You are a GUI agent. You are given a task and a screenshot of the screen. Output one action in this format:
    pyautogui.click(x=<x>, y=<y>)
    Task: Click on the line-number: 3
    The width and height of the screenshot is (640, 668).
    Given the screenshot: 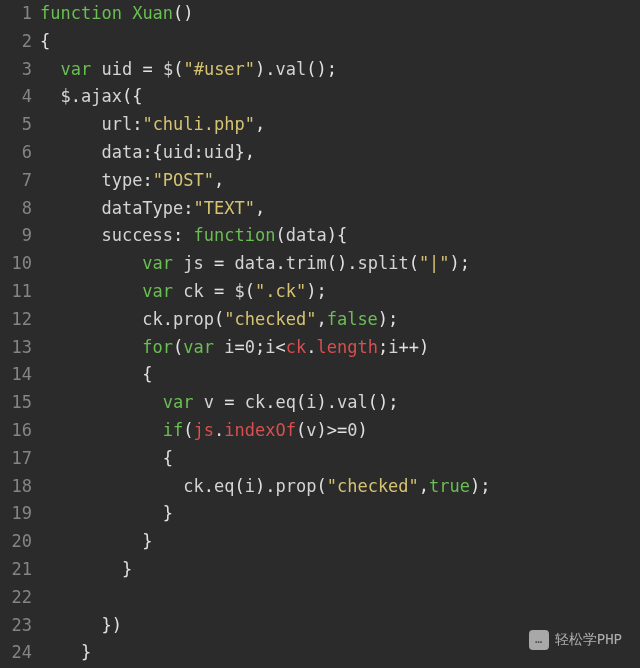 What is the action you would take?
    pyautogui.click(x=16, y=70)
    